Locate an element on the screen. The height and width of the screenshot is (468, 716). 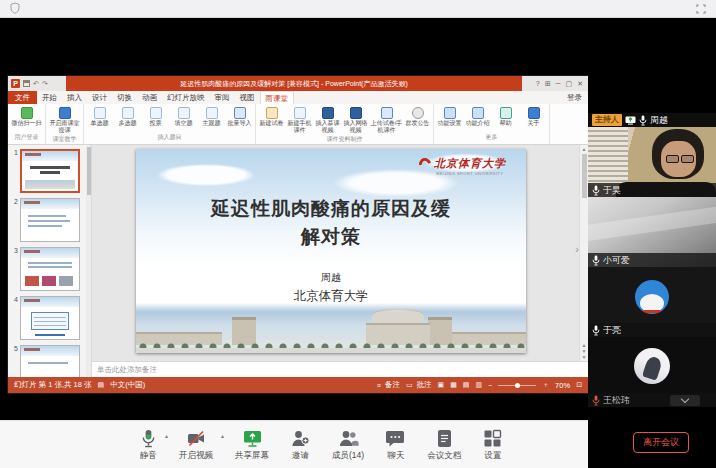
slide-thumbnail-5: 5 is located at coordinates (50, 361).